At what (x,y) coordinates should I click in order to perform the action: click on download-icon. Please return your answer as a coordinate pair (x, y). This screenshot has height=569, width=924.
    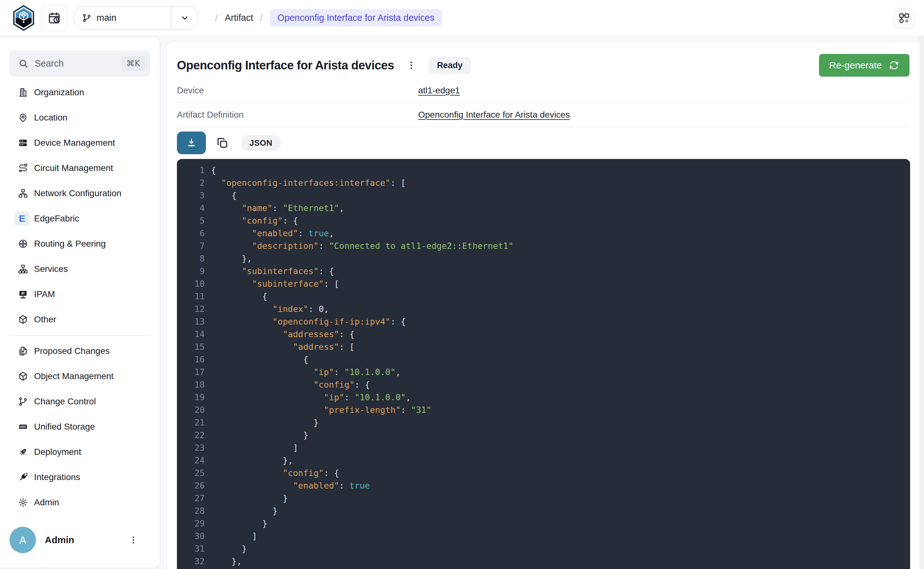
    Looking at the image, I should click on (191, 143).